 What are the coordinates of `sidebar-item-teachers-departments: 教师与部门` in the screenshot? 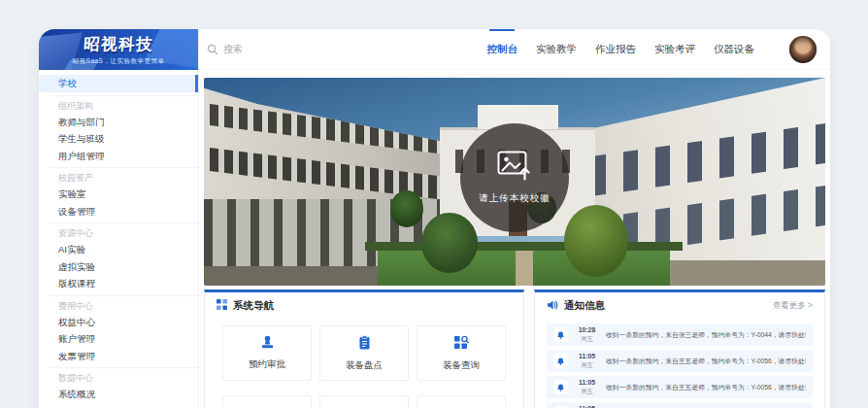 It's located at (118, 122).